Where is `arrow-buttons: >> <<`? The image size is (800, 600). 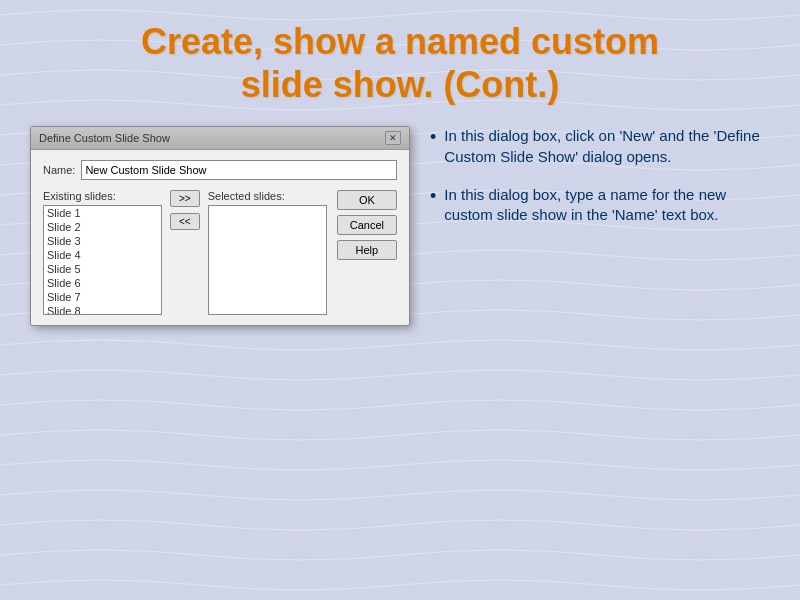
arrow-buttons: >> << is located at coordinates (185, 210).